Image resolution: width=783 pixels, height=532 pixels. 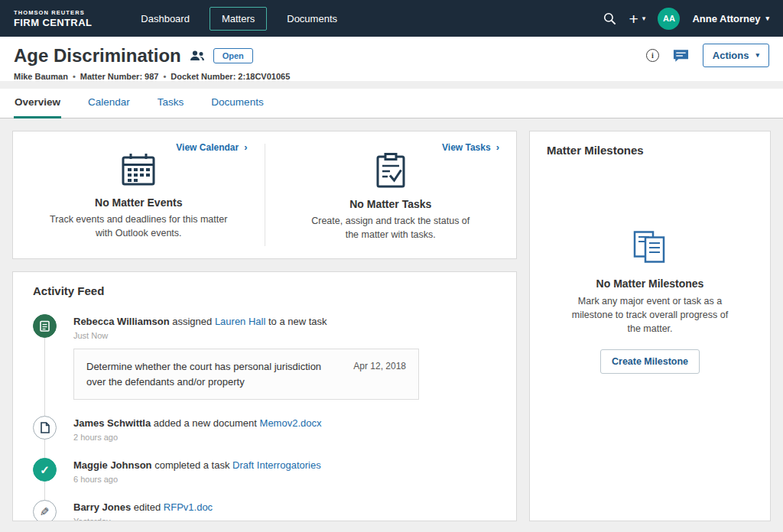 I want to click on activity-link: Lauren Hall, so click(x=240, y=321).